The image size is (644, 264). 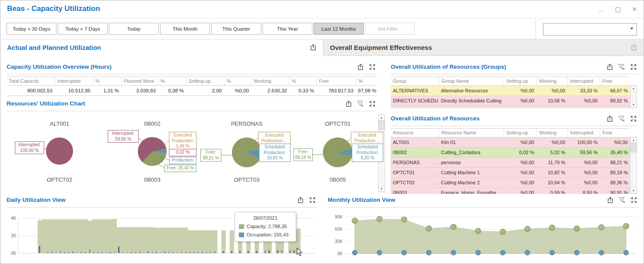 What do you see at coordinates (483, 235) in the screenshot?
I see `monthly-utilization-chart: 90K60K30K0K` at bounding box center [483, 235].